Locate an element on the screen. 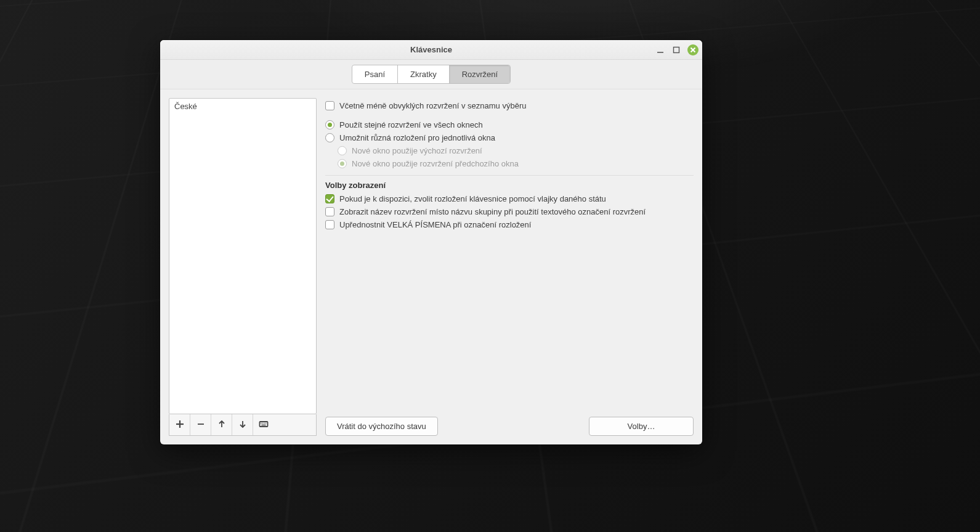  new-window-prev-row: Nové okno použije rozvržení předchozího … is located at coordinates (516, 164).